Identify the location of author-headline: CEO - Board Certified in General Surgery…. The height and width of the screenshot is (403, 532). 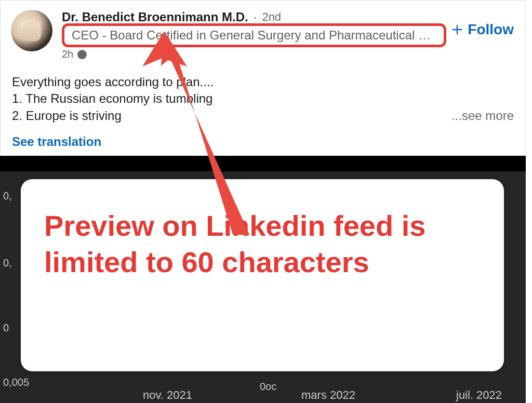
(254, 35).